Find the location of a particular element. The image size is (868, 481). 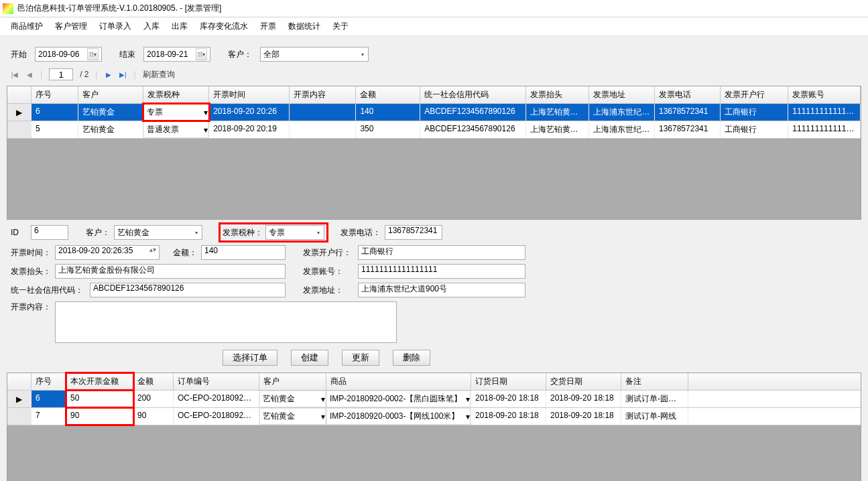

phone-label: 发票电话： is located at coordinates (361, 233).